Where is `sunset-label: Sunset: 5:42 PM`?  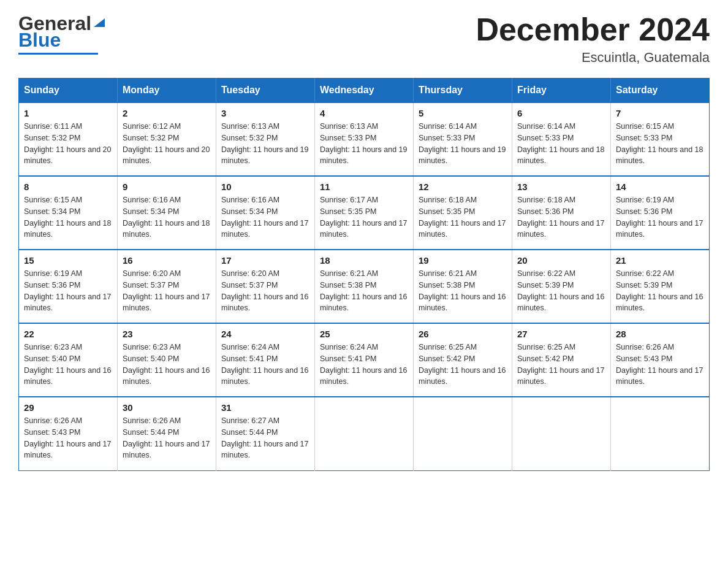 sunset-label: Sunset: 5:42 PM is located at coordinates (447, 359).